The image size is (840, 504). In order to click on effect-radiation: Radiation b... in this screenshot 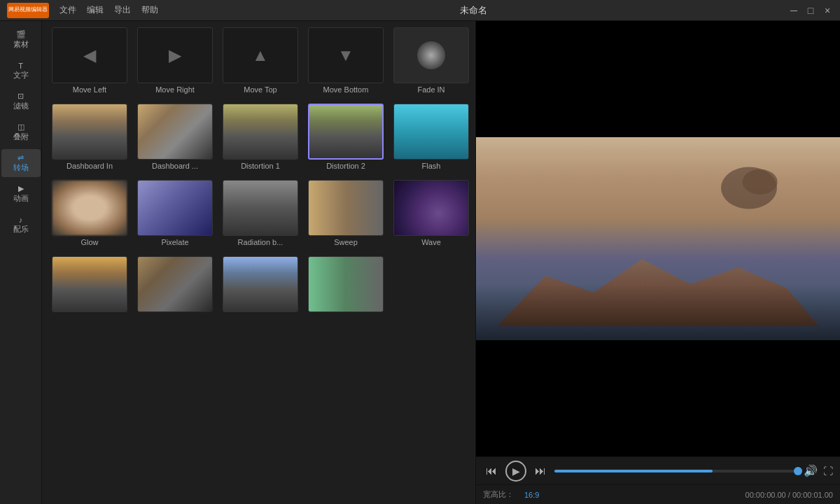, I will do `click(260, 213)`.